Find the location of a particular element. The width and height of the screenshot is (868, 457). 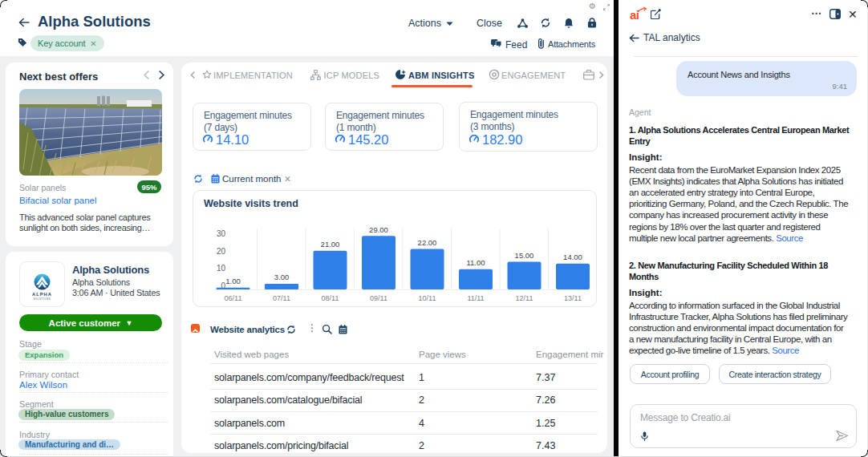

svg-text: 20 is located at coordinates (221, 252).